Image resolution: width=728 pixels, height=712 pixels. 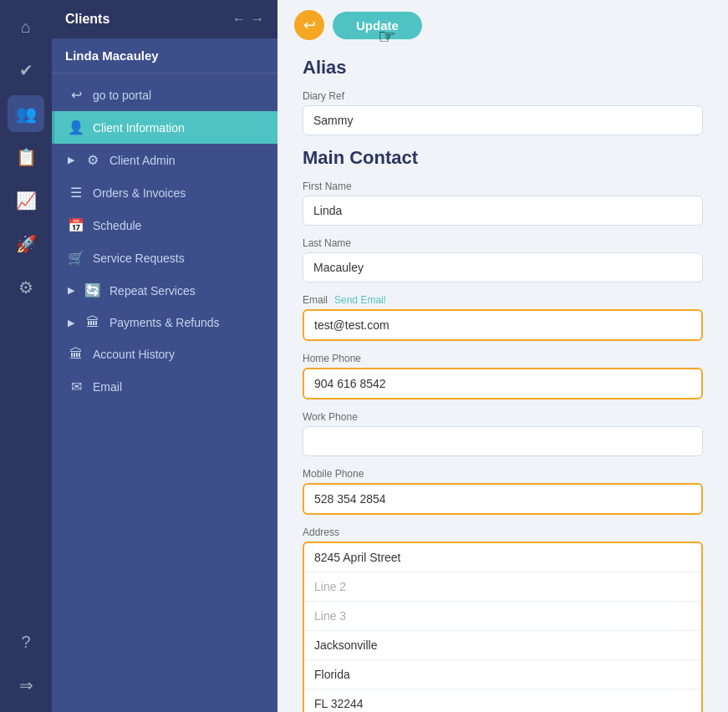 I want to click on sidebar-item-client-admin: ▶ ⚙ Client Admin, so click(x=165, y=160).